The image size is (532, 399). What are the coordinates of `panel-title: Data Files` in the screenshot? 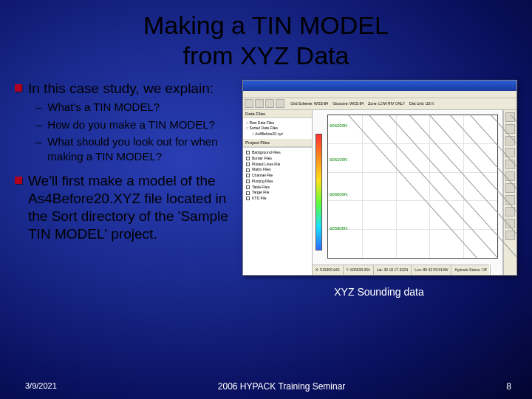 It's located at (278, 114).